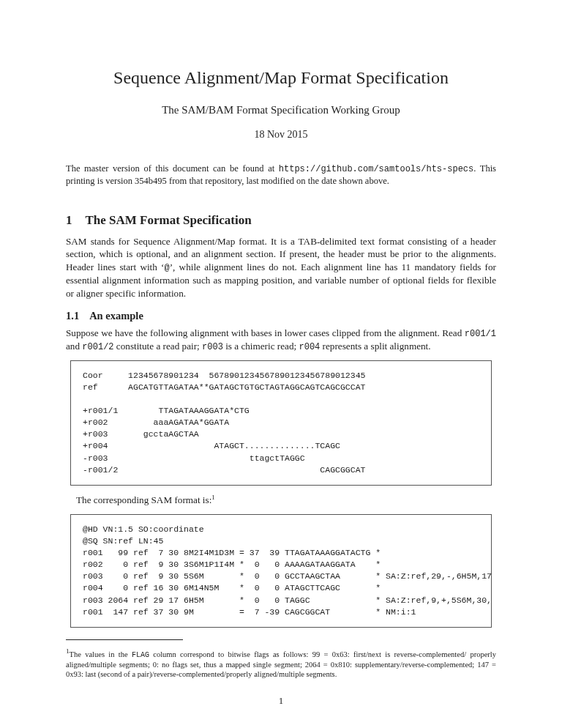 The width and height of the screenshot is (562, 728). I want to click on sub11-tt2: r001/2, so click(98, 347).